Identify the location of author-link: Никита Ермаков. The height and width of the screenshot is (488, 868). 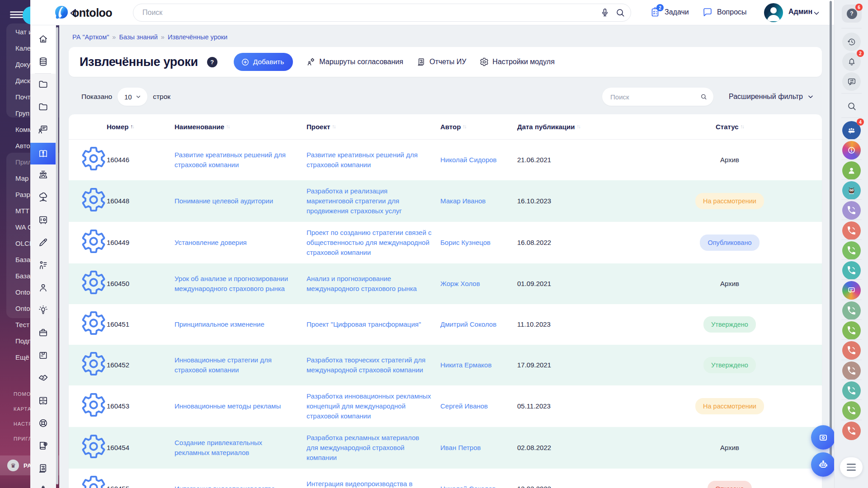
(470, 365).